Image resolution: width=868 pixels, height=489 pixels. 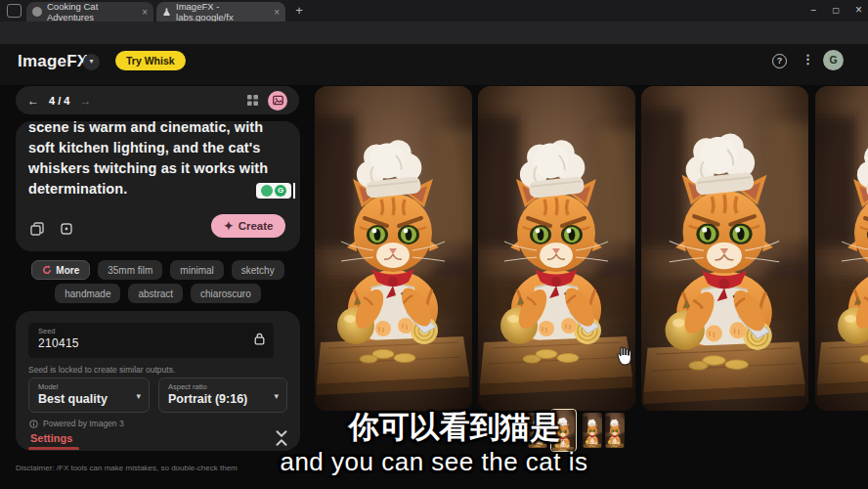 I want to click on browser-toolbar: ← → ⟳ https://labs.google/fx/tools/image…, so click(x=434, y=33).